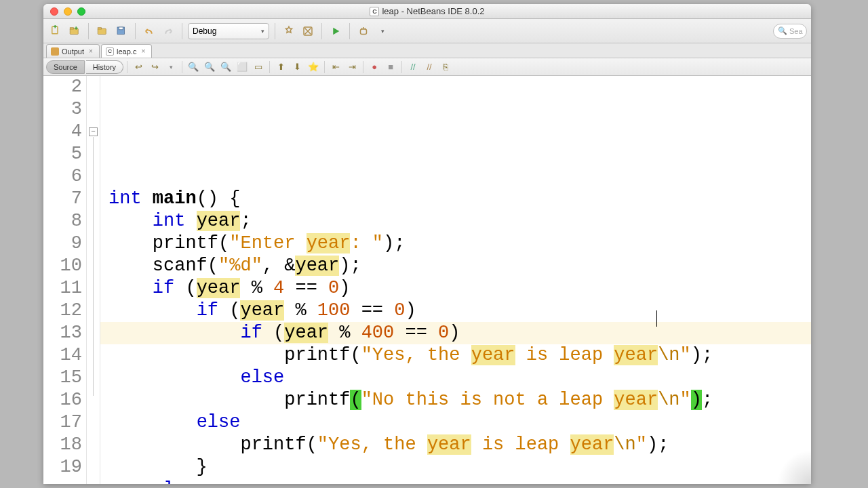 The image size is (868, 488). What do you see at coordinates (308, 31) in the screenshot?
I see `clean-build-button` at bounding box center [308, 31].